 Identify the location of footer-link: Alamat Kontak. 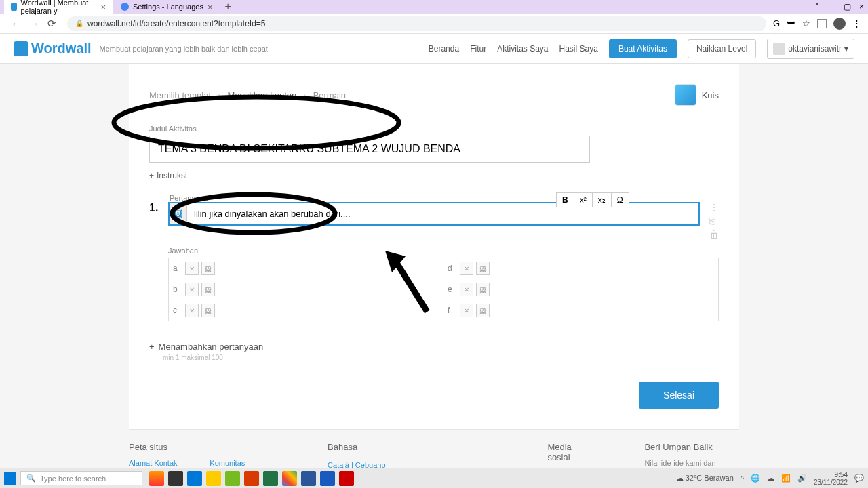
(156, 463).